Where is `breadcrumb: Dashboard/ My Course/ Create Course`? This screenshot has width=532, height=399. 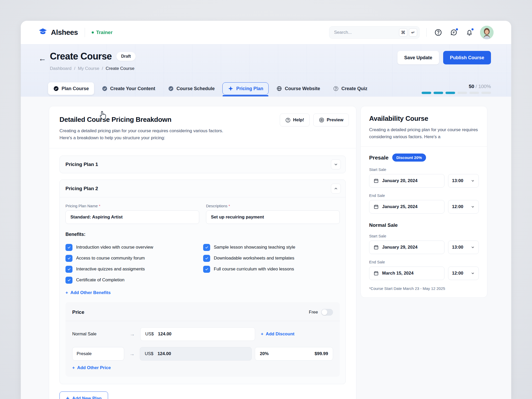
breadcrumb: Dashboard/ My Course/ Create Course is located at coordinates (92, 69).